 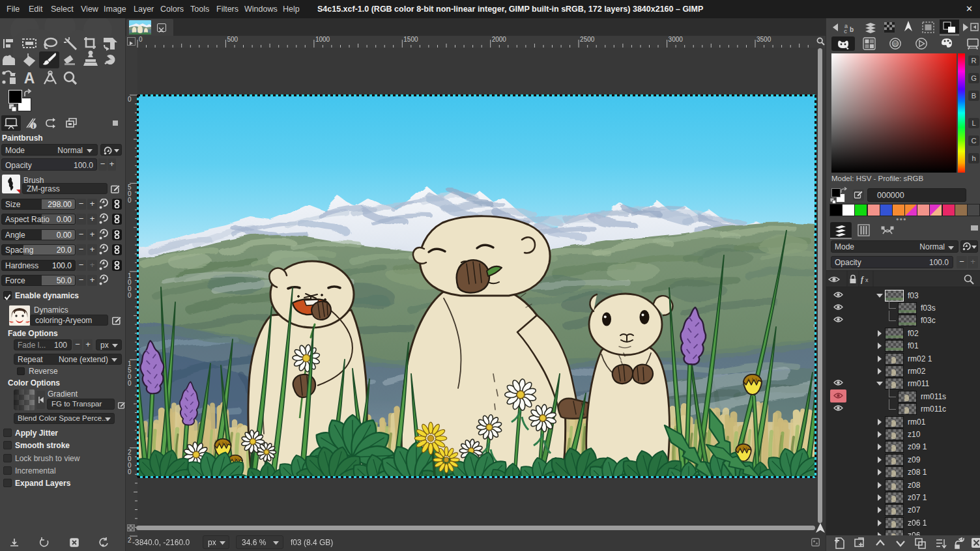 What do you see at coordinates (411, 39) in the screenshot?
I see `svg-text: 1500` at bounding box center [411, 39].